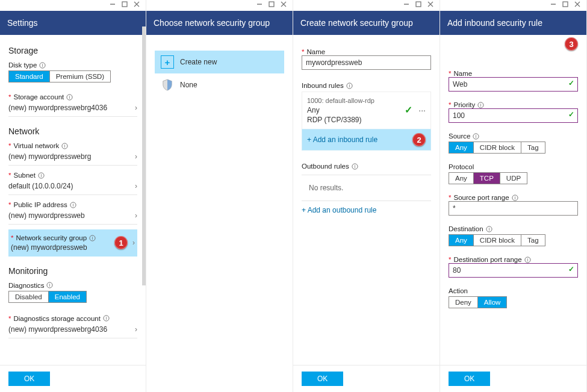 The width and height of the screenshot is (587, 392). I want to click on source-toggle: Any CIDR block Tag, so click(497, 148).